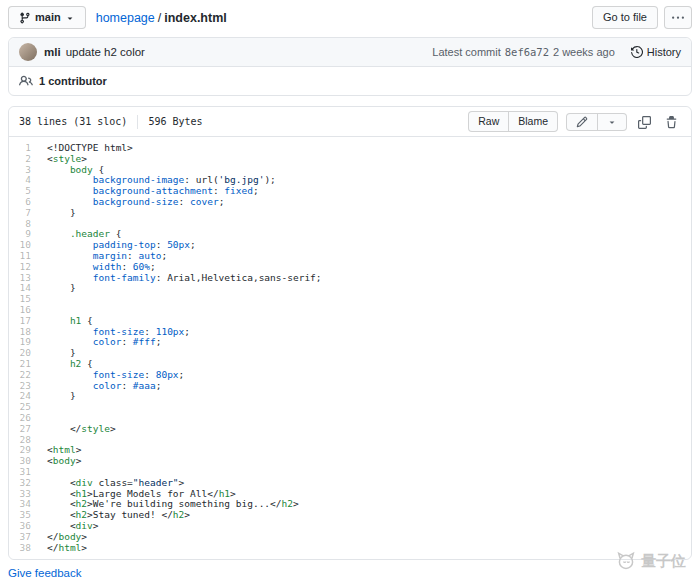 Image resolution: width=700 pixels, height=580 pixels. Describe the element at coordinates (488, 122) in the screenshot. I see `raw-button: Raw` at that location.